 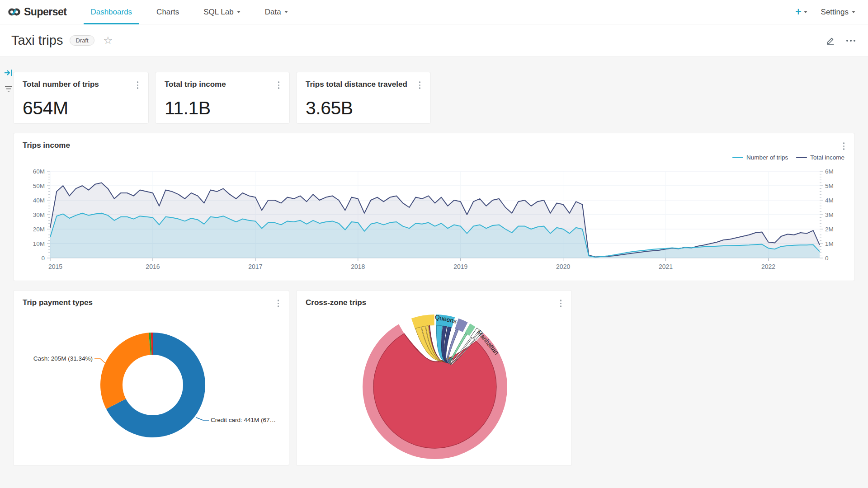 I want to click on status-badge: Draft, so click(x=82, y=41).